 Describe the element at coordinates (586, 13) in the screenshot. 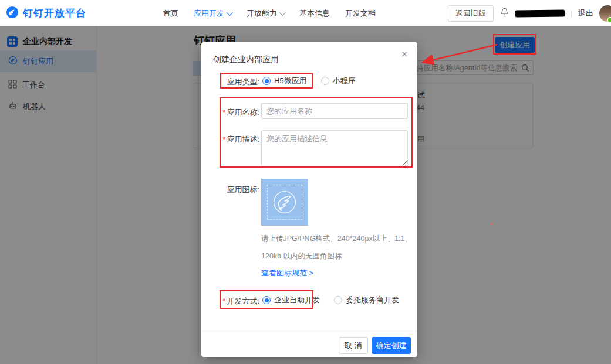

I see `logout-link: 退出` at that location.